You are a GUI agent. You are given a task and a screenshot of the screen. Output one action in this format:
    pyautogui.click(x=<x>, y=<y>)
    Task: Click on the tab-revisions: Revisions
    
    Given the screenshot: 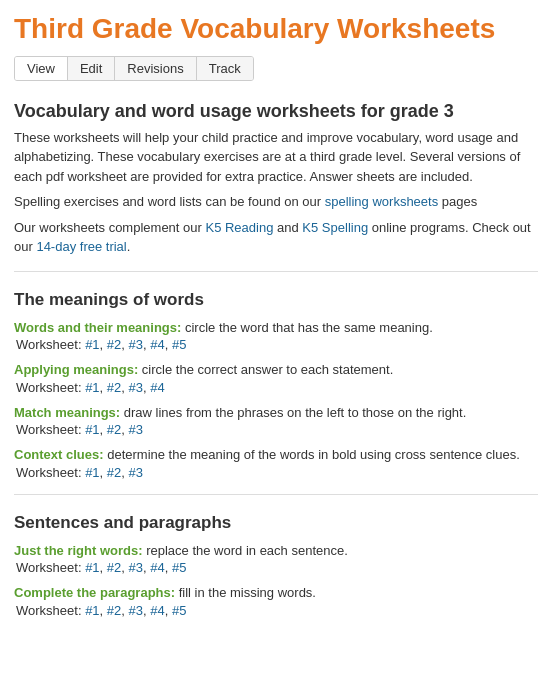 What is the action you would take?
    pyautogui.click(x=156, y=68)
    